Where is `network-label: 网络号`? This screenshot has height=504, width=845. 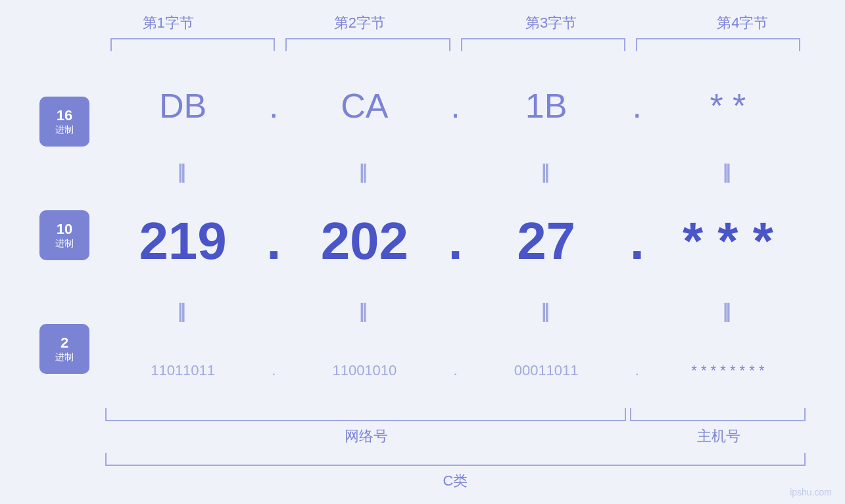 network-label: 网络号 is located at coordinates (366, 436).